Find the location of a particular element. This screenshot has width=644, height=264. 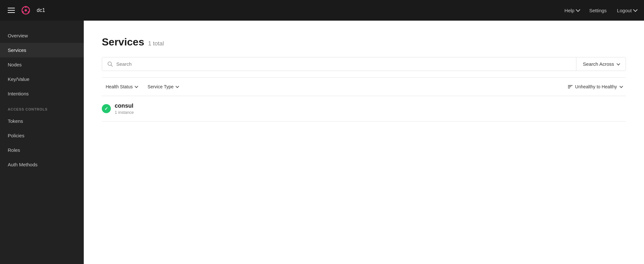

search-icon is located at coordinates (110, 64).